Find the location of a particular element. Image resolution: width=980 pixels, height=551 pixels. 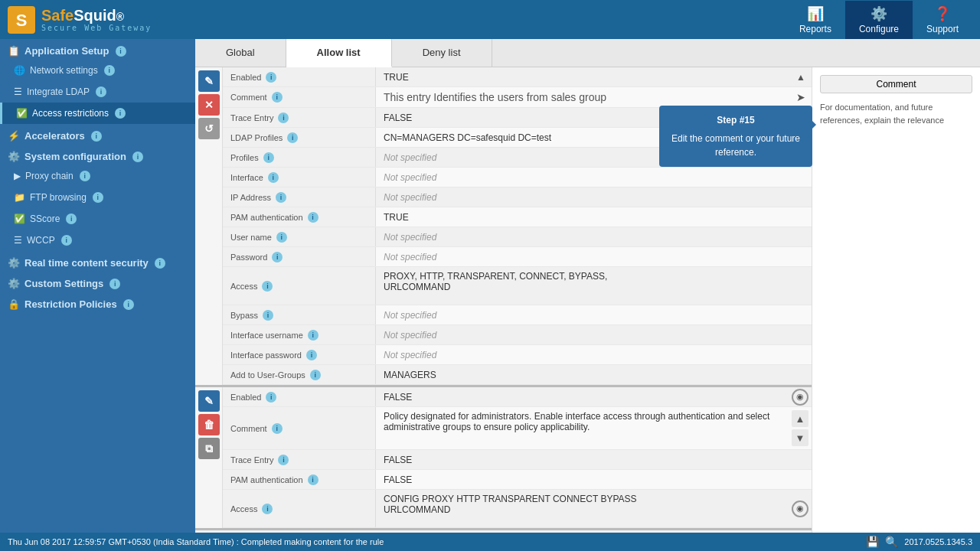

password-label: Password i is located at coordinates (299, 257).